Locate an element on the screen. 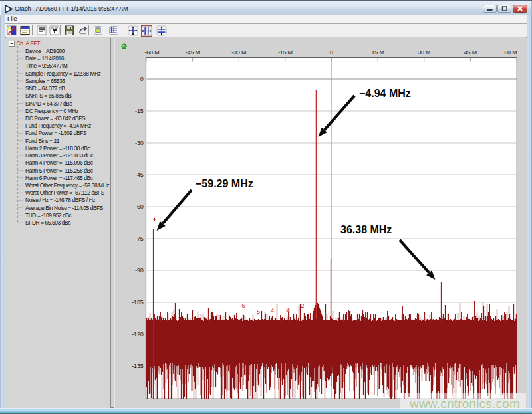 The height and width of the screenshot is (414, 532). svg-text: 2 is located at coordinates (303, 306).